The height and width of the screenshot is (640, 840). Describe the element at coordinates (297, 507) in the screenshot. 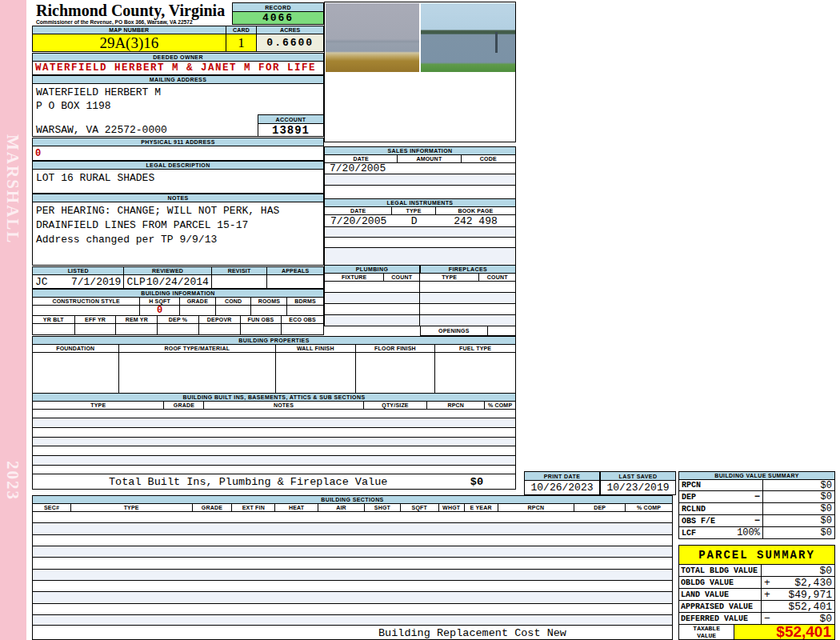

I see `sec-heat-header: HEAT` at that location.